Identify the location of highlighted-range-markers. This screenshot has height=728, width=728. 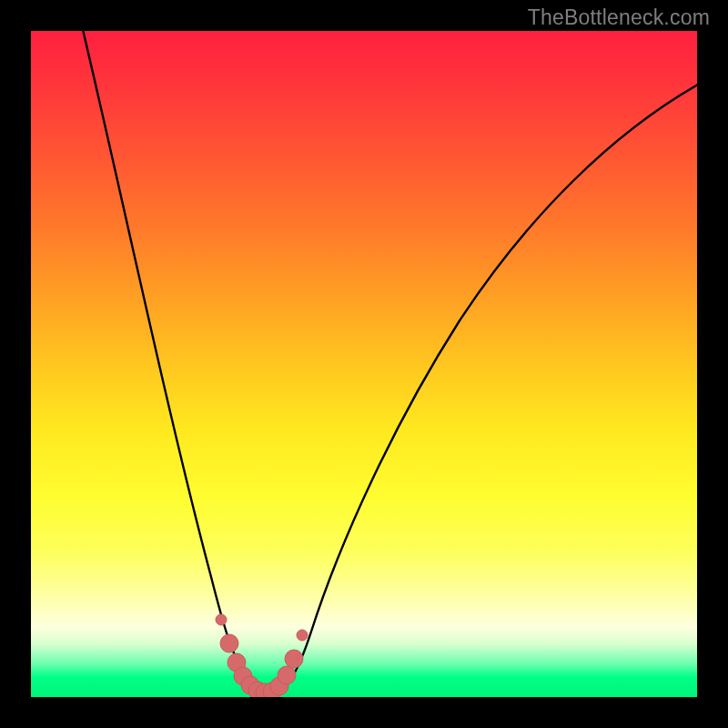
(262, 655).